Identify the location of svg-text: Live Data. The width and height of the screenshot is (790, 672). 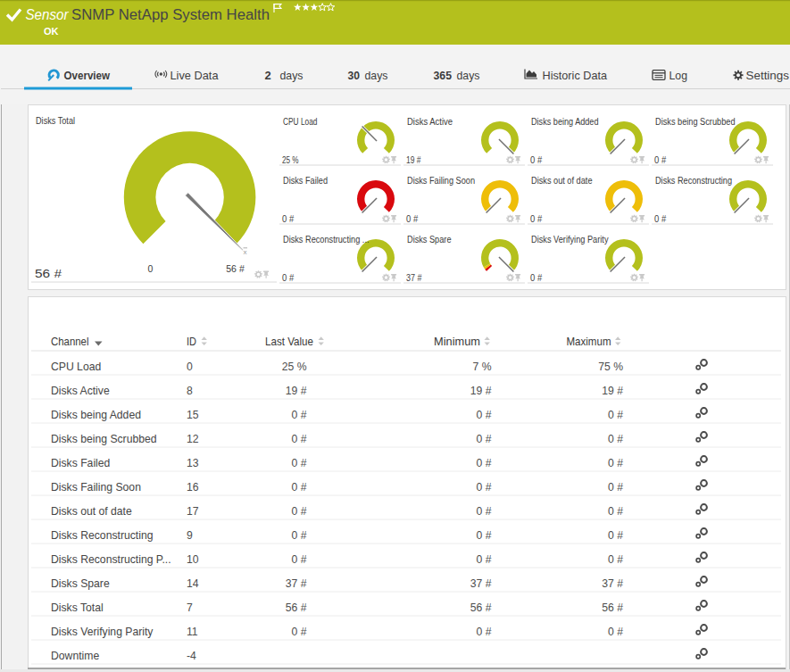
(195, 75).